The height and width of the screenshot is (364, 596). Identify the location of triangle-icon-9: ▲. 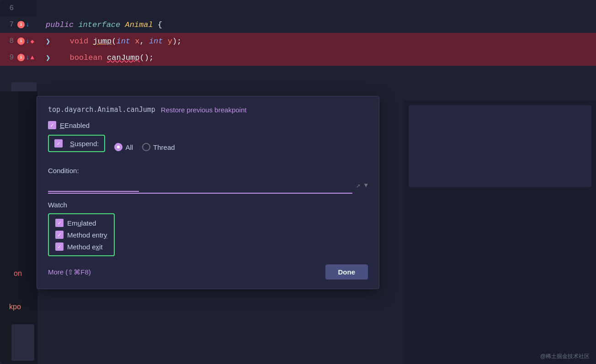
(32, 58).